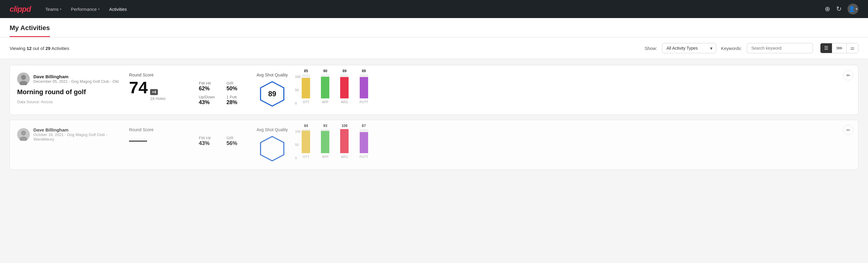 The image size is (868, 263). What do you see at coordinates (223, 89) in the screenshot?
I see `stats-section: FW Hit 62% GIR 50% Up/Down 43% 1 Putt 28…` at bounding box center [223, 89].